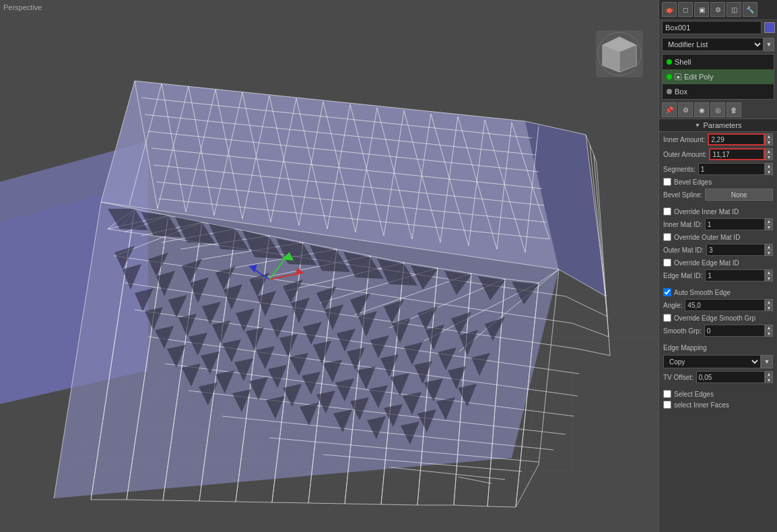  What do you see at coordinates (718, 250) in the screenshot?
I see `outer-mat-id-row: Outer Mat ID: ▲ ▼` at bounding box center [718, 250].